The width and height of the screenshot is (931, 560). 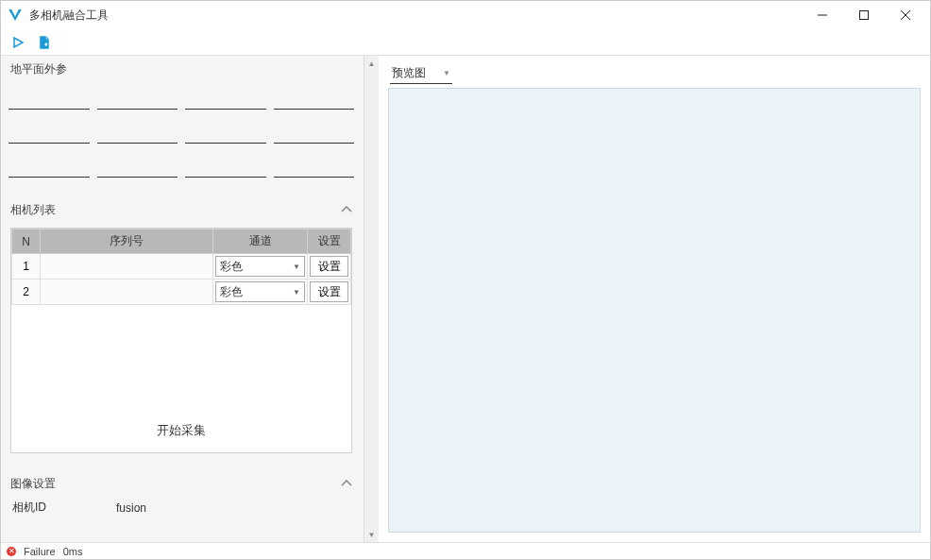 What do you see at coordinates (372, 63) in the screenshot?
I see `scroll-up-icon: ▲` at bounding box center [372, 63].